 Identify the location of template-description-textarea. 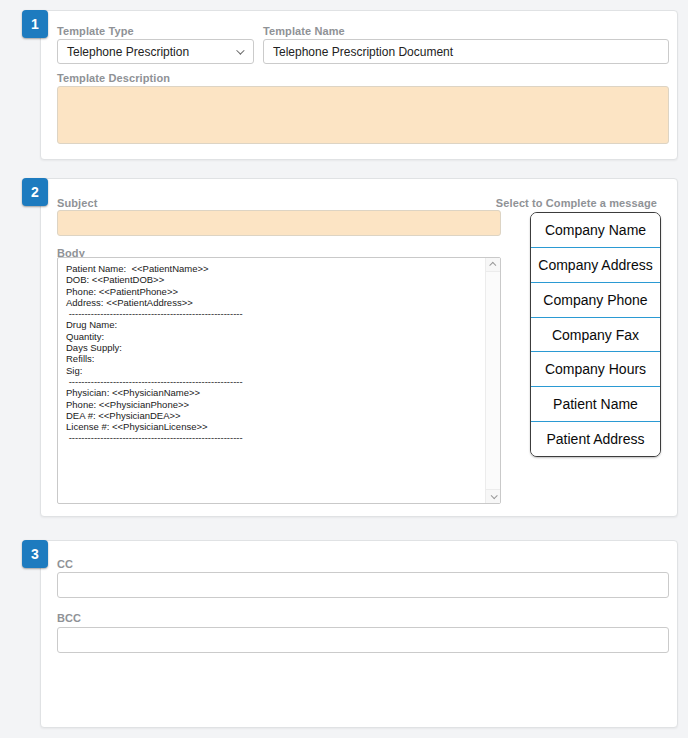
(363, 115).